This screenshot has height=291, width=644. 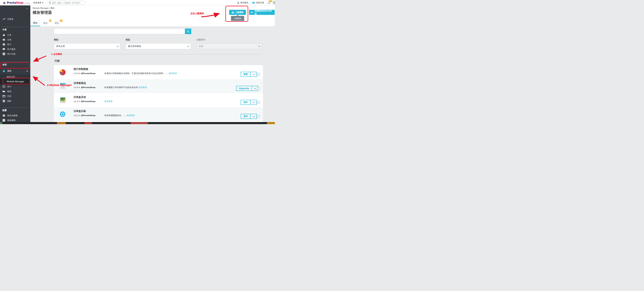 What do you see at coordinates (4, 30) in the screenshot?
I see `sidebar-header-sell: 出售` at bounding box center [4, 30].